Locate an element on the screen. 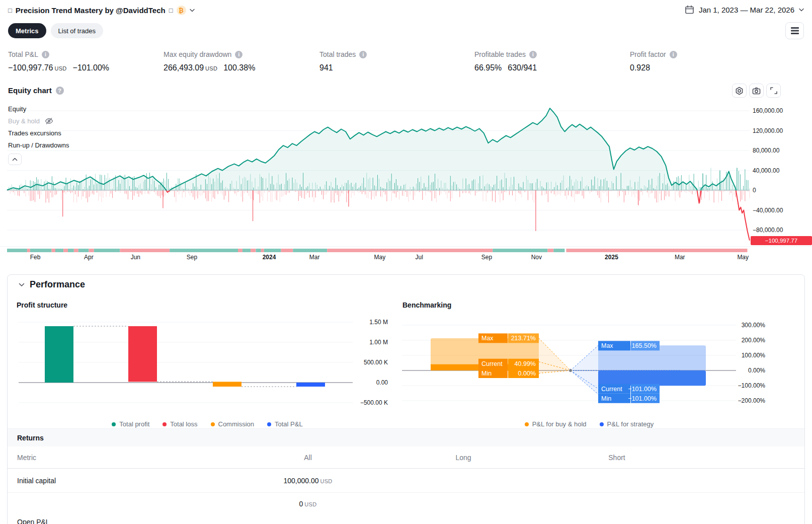 This screenshot has width=812, height=524. legend-total-pnl: Total P&L is located at coordinates (285, 424).